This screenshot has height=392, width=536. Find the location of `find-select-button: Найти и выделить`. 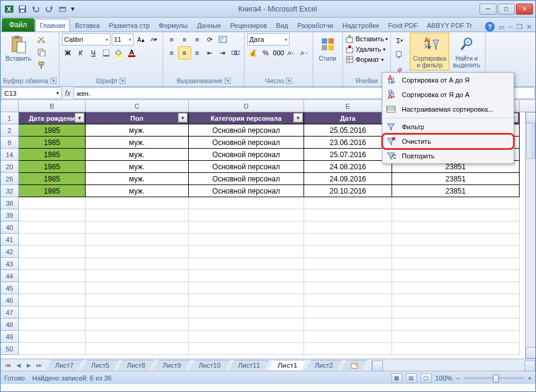

find-select-button: Найти и выделить is located at coordinates (466, 52).